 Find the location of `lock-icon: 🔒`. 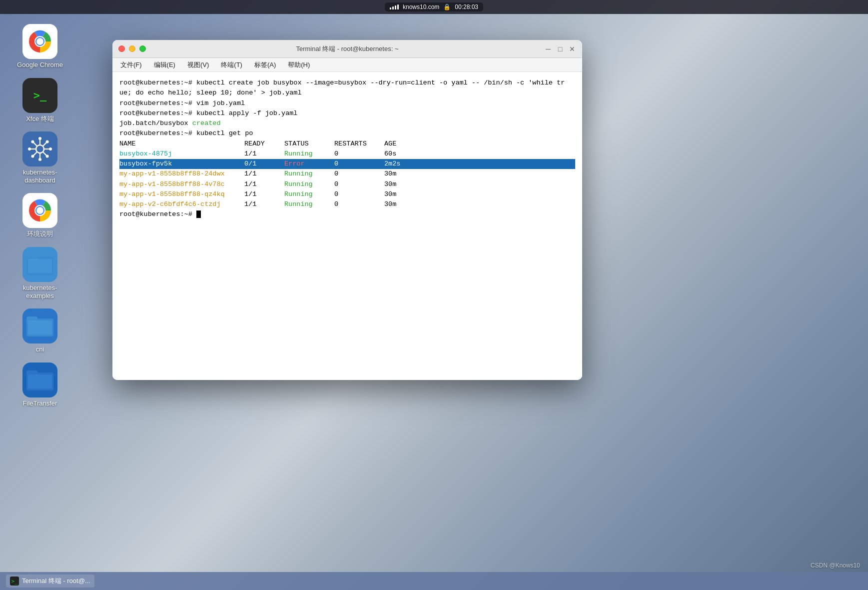

lock-icon: 🔒 is located at coordinates (447, 7).